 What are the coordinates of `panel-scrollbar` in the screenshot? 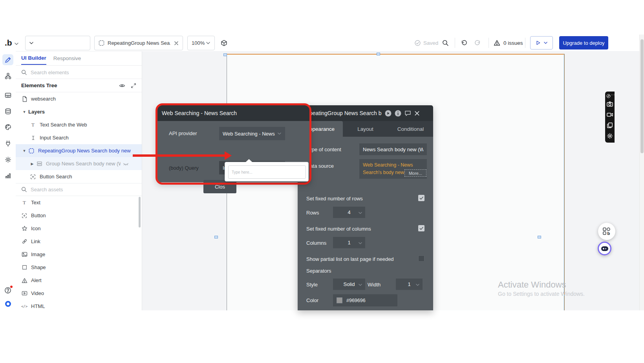 It's located at (140, 212).